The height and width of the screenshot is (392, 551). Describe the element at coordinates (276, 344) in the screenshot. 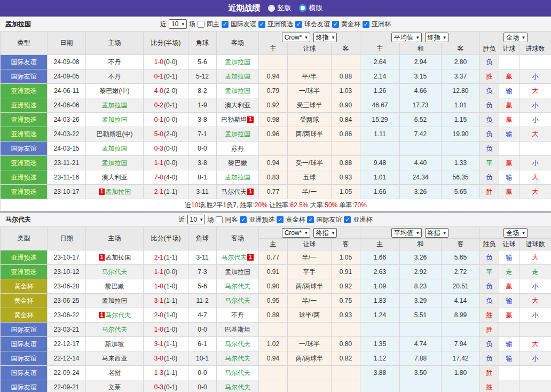

I see `match-row: 国际友谊22-12-17新加坡3-1(1-1)6-1马尔代夫1.02一/球半0.…` at that location.